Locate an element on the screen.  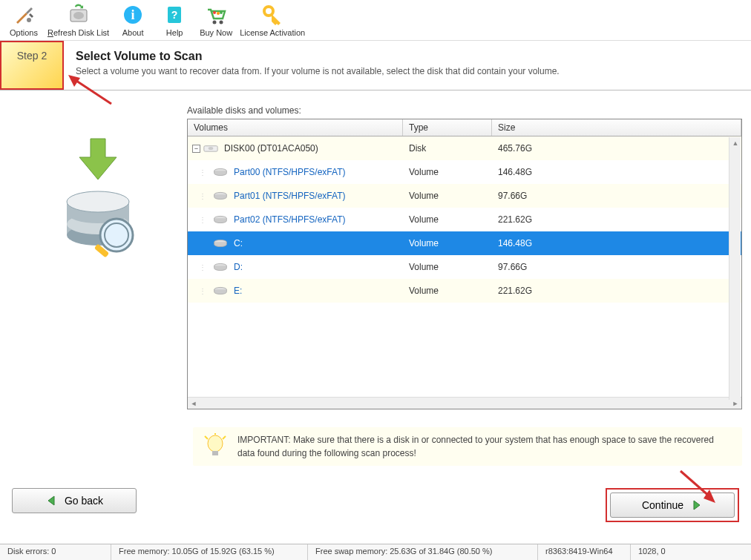
status-diskerrors: Disk errors: 0 is located at coordinates (56, 552).